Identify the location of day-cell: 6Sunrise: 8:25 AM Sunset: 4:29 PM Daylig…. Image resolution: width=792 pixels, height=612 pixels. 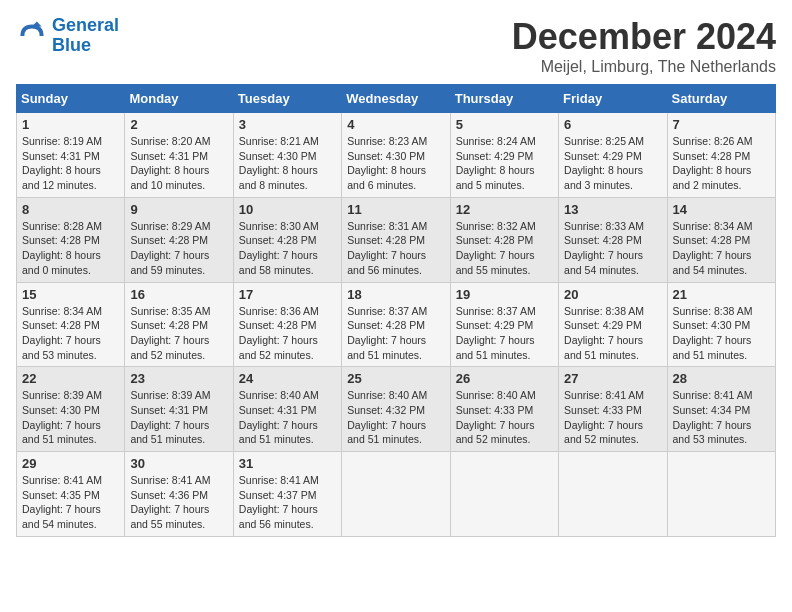
(613, 156).